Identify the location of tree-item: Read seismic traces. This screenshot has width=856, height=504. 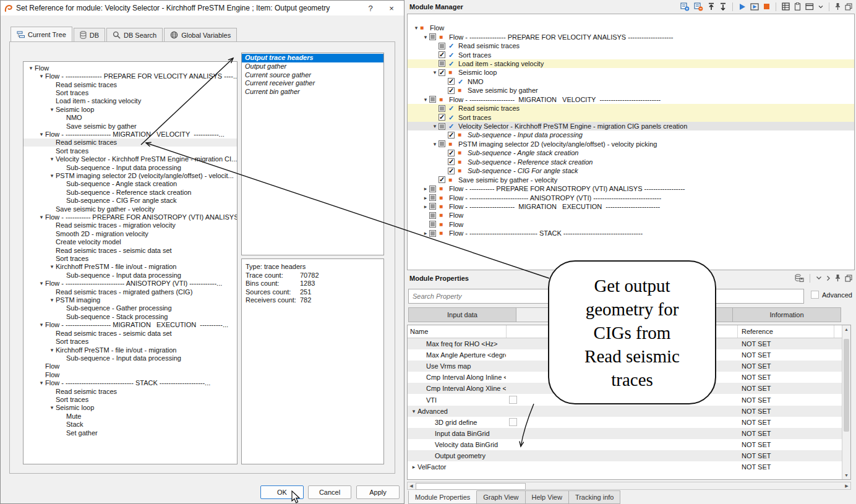
(130, 142).